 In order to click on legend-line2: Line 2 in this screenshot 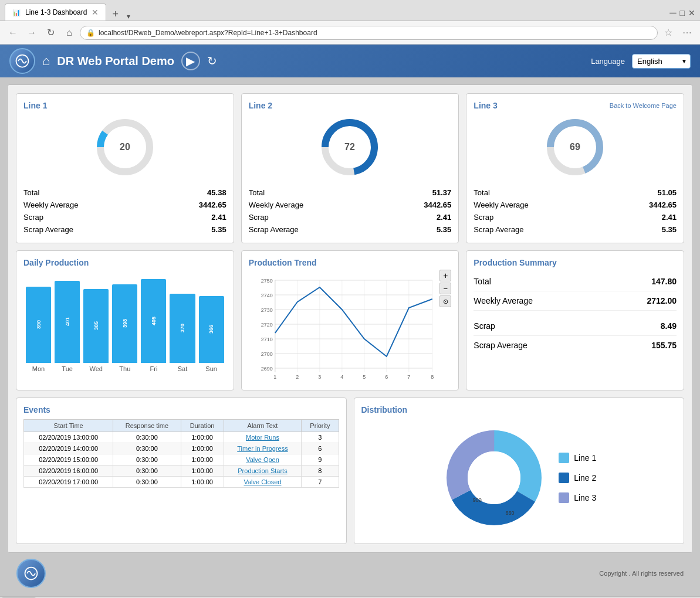, I will do `click(577, 478)`.